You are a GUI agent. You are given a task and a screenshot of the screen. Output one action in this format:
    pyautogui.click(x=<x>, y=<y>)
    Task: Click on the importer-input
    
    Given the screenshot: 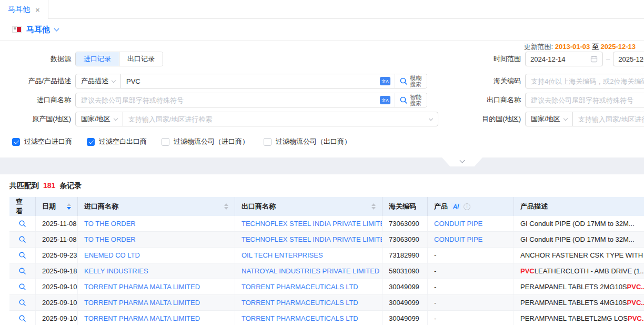 What is the action you would take?
    pyautogui.click(x=228, y=100)
    